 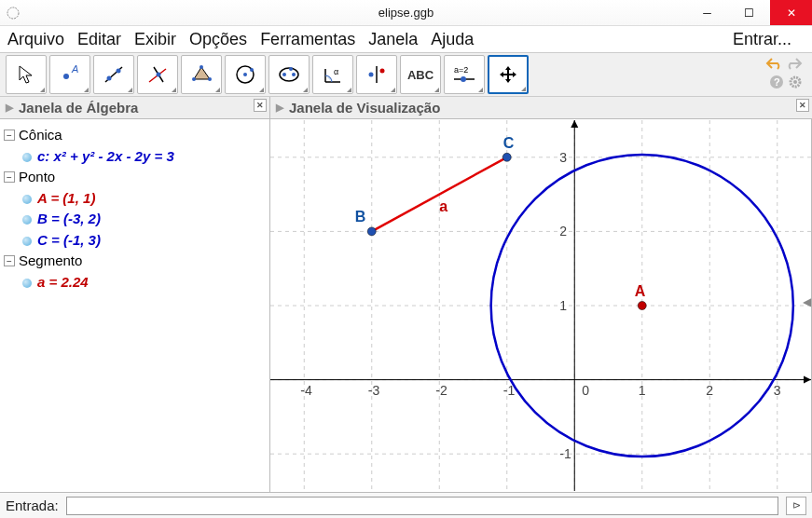 I want to click on tool-move-view, so click(x=508, y=75).